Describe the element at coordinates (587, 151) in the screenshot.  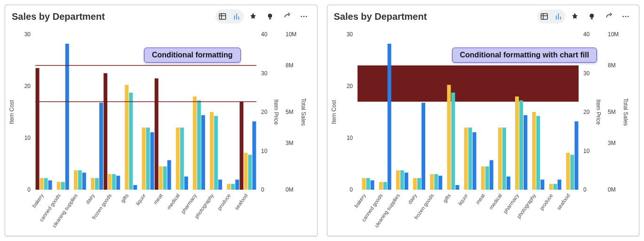
I see `right1-axis-tick: 10` at that location.